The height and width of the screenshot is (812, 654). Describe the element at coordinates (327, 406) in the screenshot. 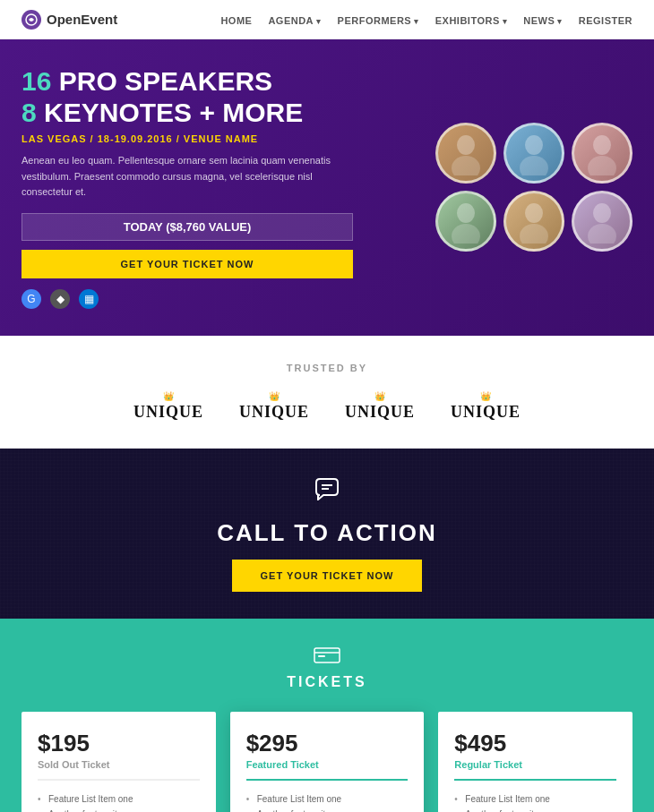

I see `trusted-logos: 👑 UNIQUE 👑 UNIQUE 👑 UNIQUE 👑 UNIQUE` at that location.